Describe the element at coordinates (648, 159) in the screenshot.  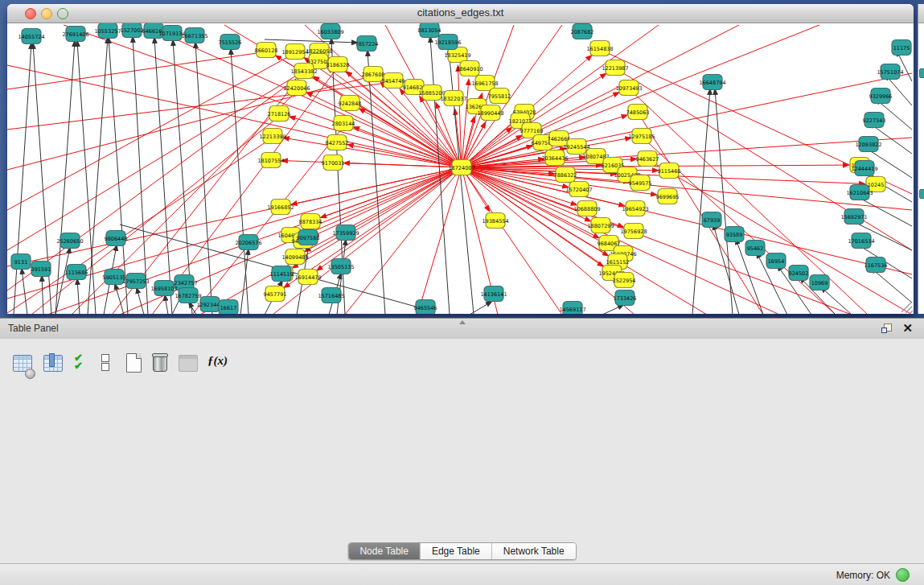
I see `graph-node-label: 9463627` at that location.